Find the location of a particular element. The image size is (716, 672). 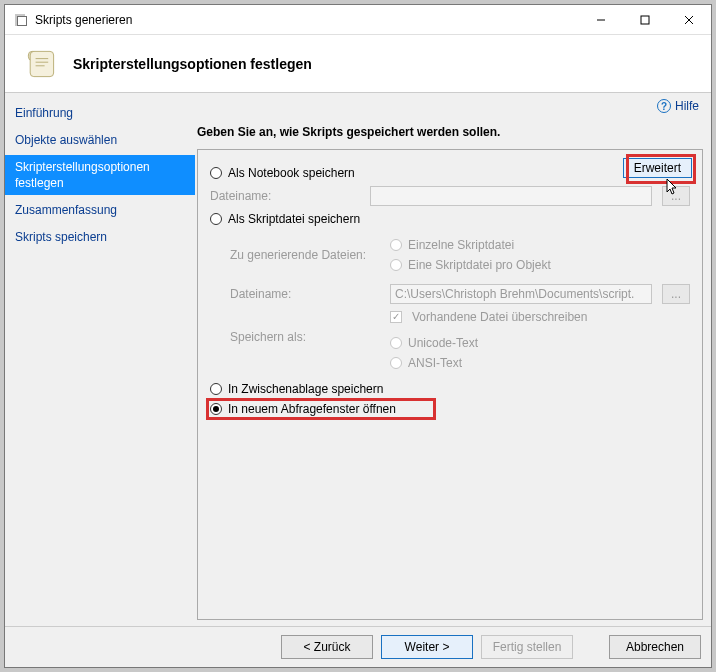

radio-label: Eine Skriptdatei pro Objekt is located at coordinates (480, 265).